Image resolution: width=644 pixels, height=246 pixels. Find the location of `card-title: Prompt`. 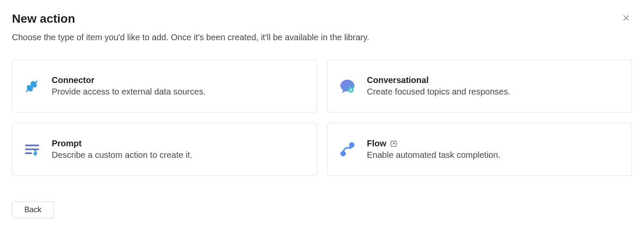

card-title: Prompt is located at coordinates (67, 144).